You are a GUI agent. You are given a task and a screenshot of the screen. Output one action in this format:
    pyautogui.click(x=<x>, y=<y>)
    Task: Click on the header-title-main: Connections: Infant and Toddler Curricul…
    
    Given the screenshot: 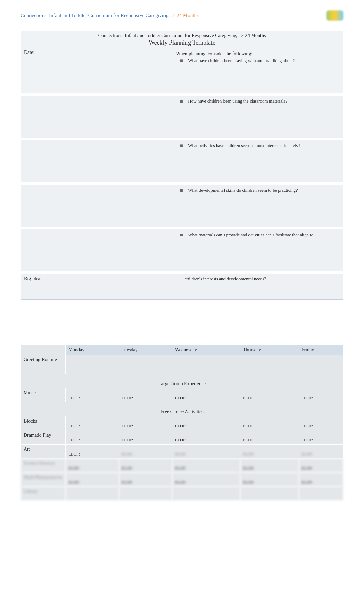 What is the action you would take?
    pyautogui.click(x=95, y=15)
    